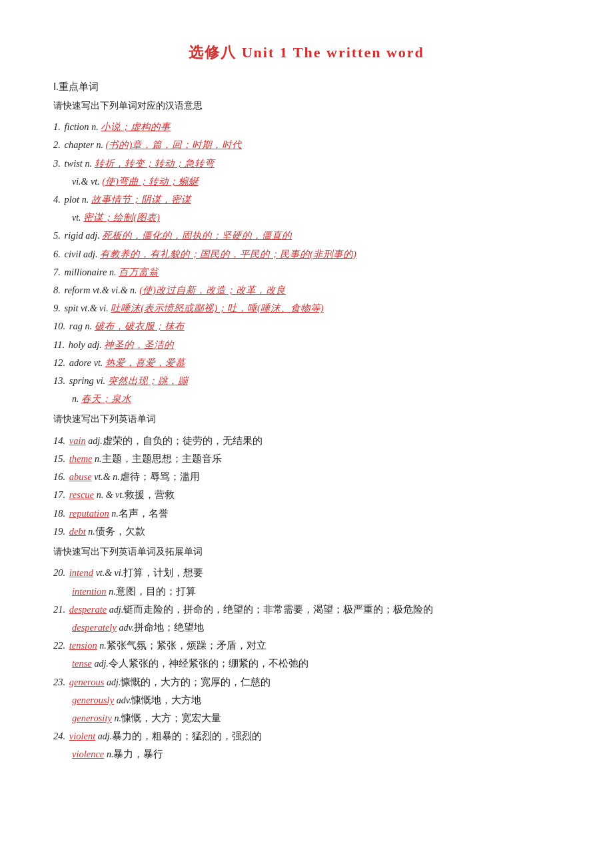 This screenshot has width=613, height=868. Describe the element at coordinates (306, 736) in the screenshot. I see `entry-24a: 24. violent adj.暴力的，粗暴的；猛烈的，强烈的` at that location.